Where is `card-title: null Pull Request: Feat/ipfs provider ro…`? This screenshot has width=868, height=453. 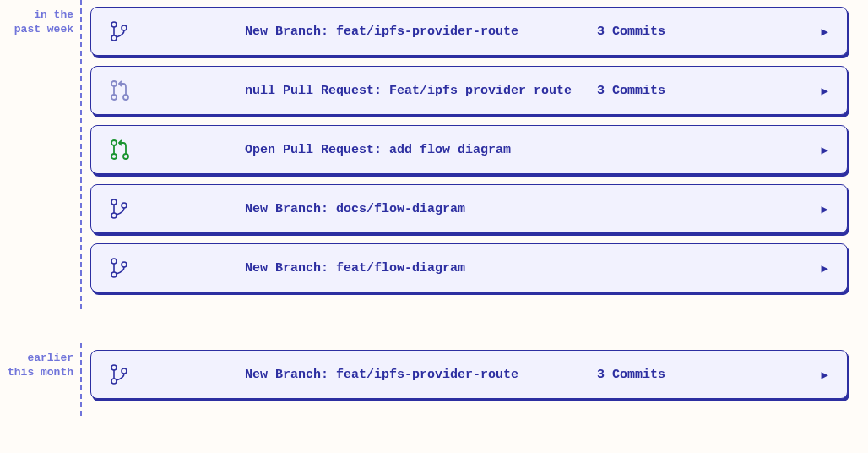 card-title: null Pull Request: Feat/ipfs provider ro… is located at coordinates (366, 91).